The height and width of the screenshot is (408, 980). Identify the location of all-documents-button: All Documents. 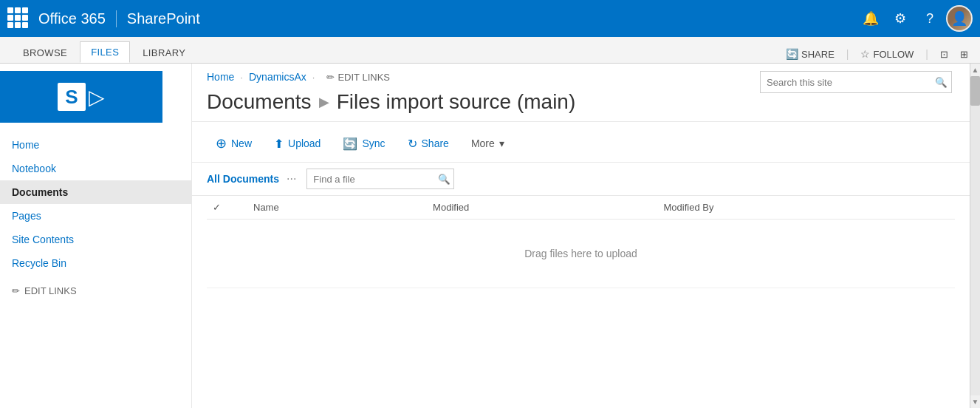
(243, 179).